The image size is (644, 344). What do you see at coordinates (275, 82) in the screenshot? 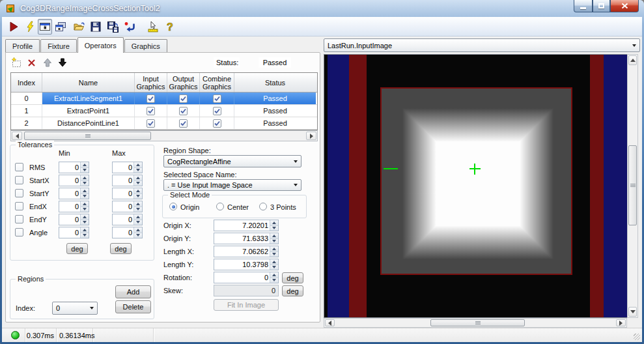
I see `col-status: Status` at bounding box center [275, 82].